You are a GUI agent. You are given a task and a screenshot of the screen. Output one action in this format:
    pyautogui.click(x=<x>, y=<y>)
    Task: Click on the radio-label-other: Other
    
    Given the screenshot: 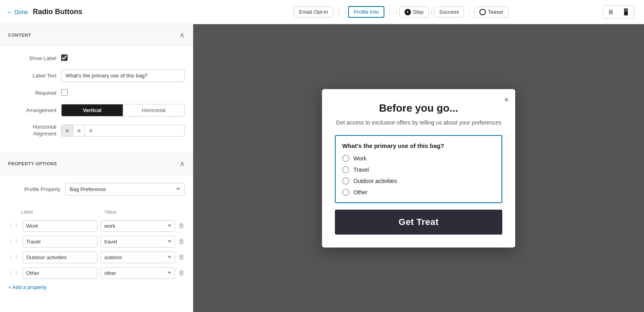 What is the action you would take?
    pyautogui.click(x=361, y=192)
    